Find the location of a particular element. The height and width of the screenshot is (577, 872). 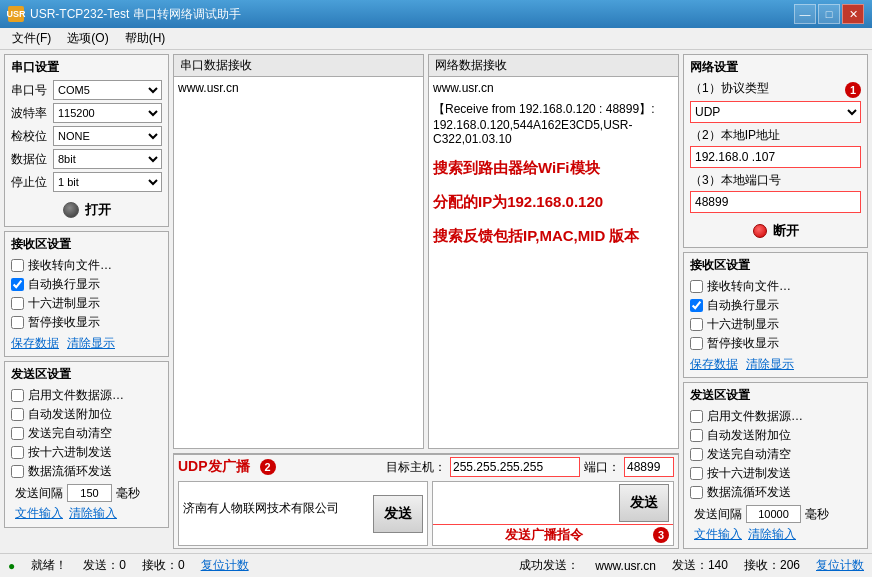

serial-recv-text: www.usr.cn is located at coordinates (208, 88).